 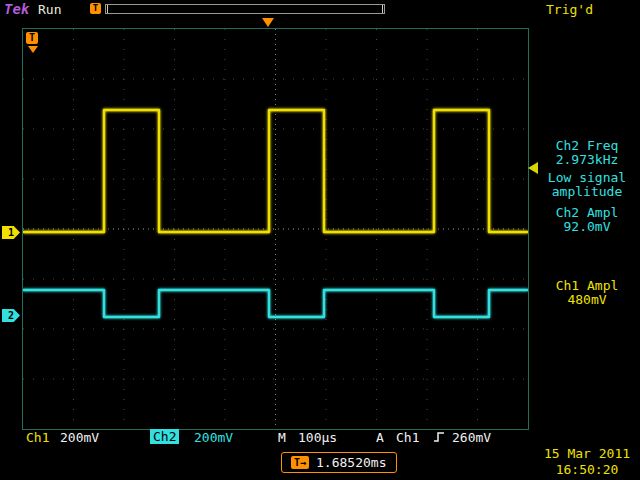 I want to click on trigger-marker-icon: T, so click(x=32, y=38).